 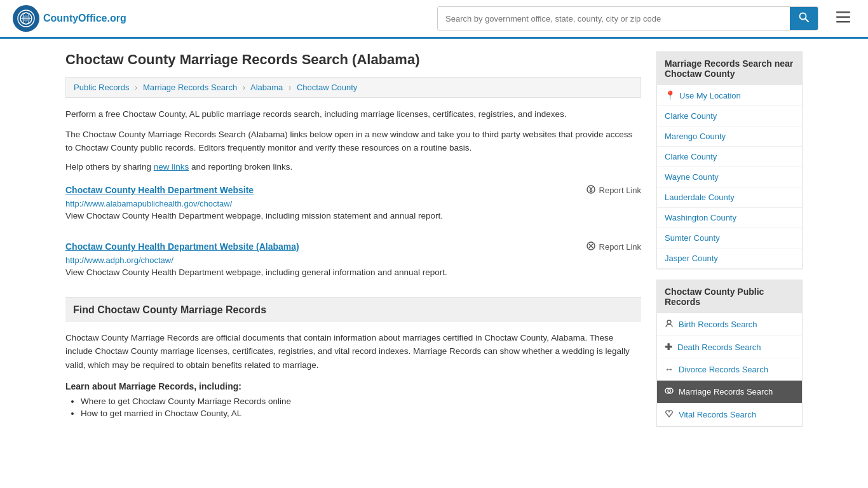 I want to click on link-entry-1: Choctaw County Health Department Website…, so click(x=353, y=205).